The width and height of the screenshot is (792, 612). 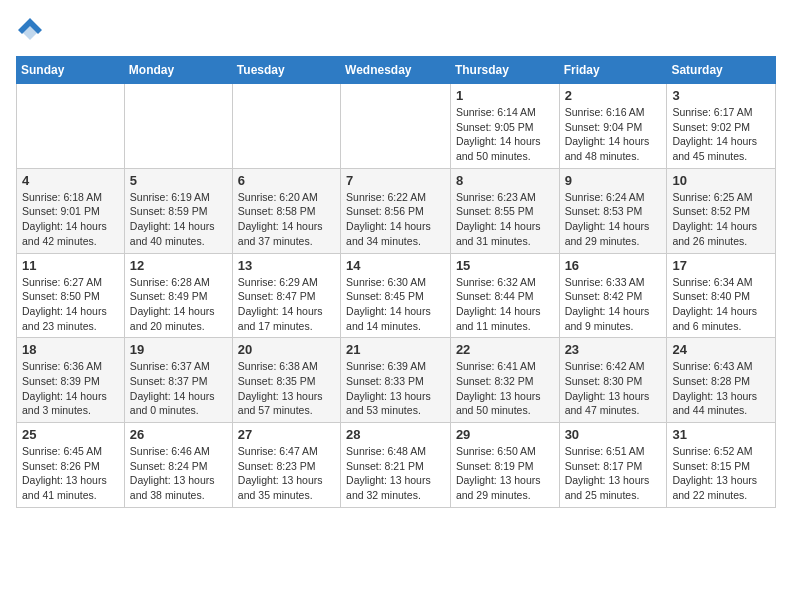 I want to click on calendar-cell: 16Sunrise: 6:33 AM Sunset: 8:42 PM Dayli…, so click(x=613, y=296).